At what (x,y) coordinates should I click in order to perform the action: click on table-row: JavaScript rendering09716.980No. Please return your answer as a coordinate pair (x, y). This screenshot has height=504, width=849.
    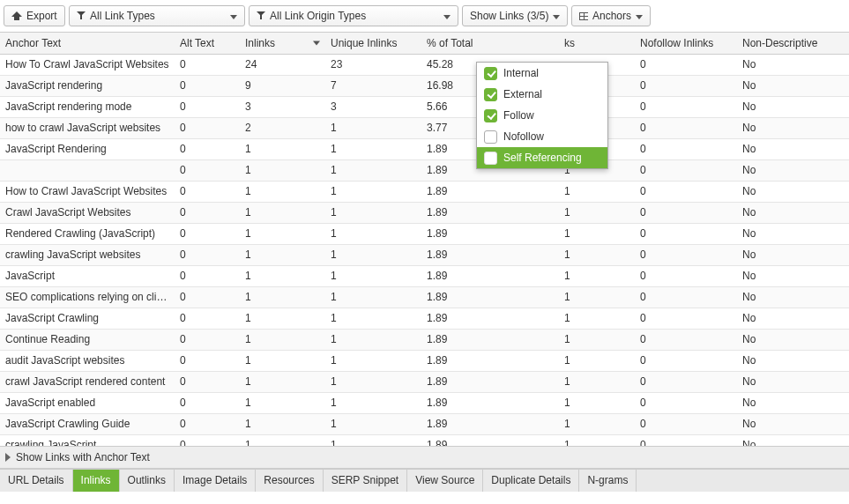
    Looking at the image, I should click on (425, 85).